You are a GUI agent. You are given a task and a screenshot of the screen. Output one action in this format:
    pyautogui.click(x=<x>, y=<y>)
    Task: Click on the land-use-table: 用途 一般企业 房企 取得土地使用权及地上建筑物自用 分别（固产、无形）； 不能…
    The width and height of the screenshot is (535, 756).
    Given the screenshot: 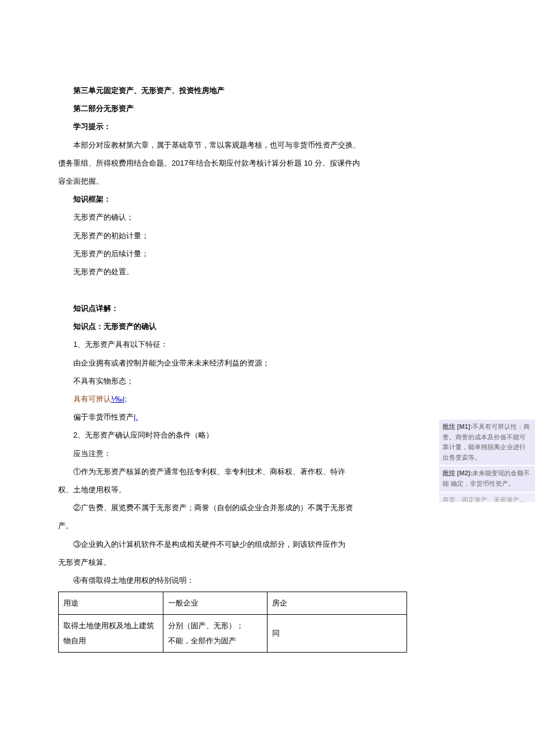 What is the action you would take?
    pyautogui.click(x=233, y=622)
    